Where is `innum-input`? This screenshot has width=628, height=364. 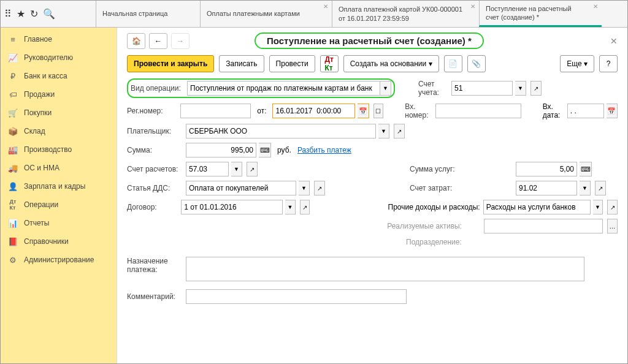
innum-input is located at coordinates (478, 111).